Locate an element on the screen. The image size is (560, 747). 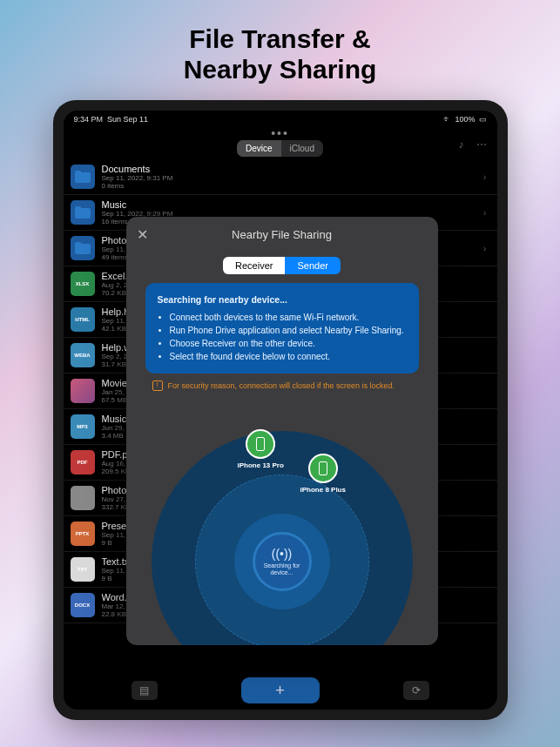
signal-icon: ((•)) is located at coordinates (282, 554).